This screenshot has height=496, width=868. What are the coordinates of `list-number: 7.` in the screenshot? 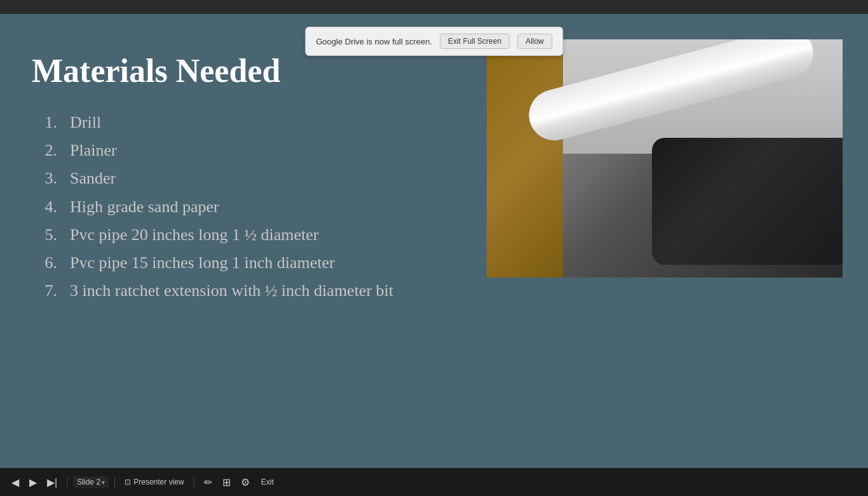 It's located at (44, 291).